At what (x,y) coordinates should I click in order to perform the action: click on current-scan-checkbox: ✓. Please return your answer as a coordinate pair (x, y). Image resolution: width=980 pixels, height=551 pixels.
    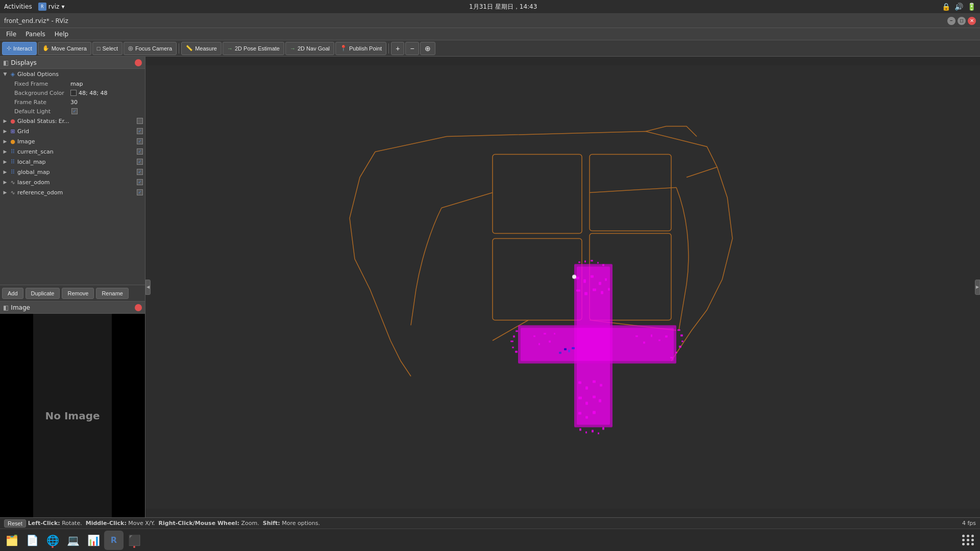
    Looking at the image, I should click on (140, 152).